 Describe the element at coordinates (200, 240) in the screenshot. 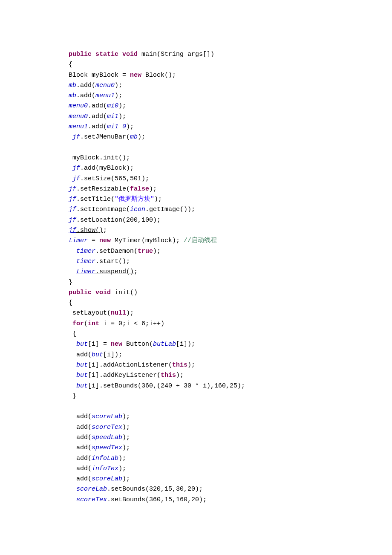

I see `code-token: //启动线程` at that location.